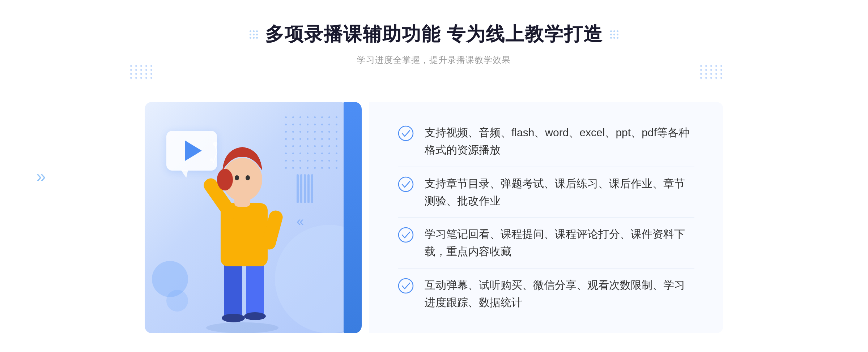 The image size is (868, 352). Describe the element at coordinates (434, 34) in the screenshot. I see `page-title: 多项录播课辅助功能 专为线上教学打造` at that location.